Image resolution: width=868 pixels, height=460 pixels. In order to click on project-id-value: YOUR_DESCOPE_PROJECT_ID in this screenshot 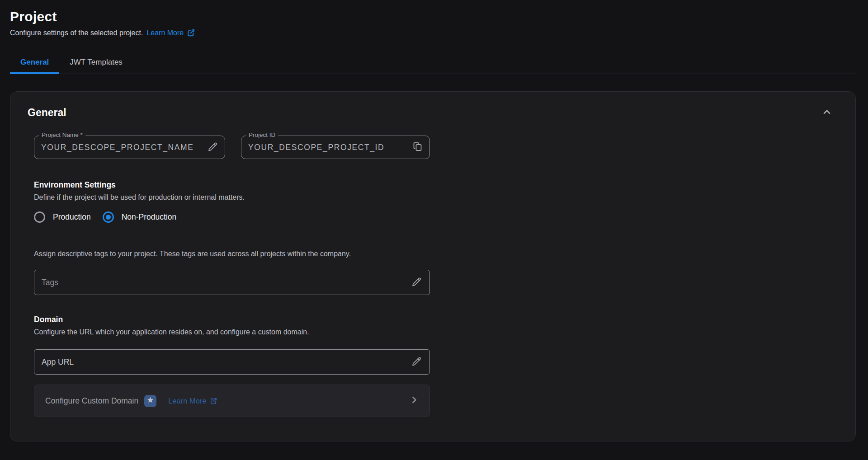, I will do `click(330, 147)`.